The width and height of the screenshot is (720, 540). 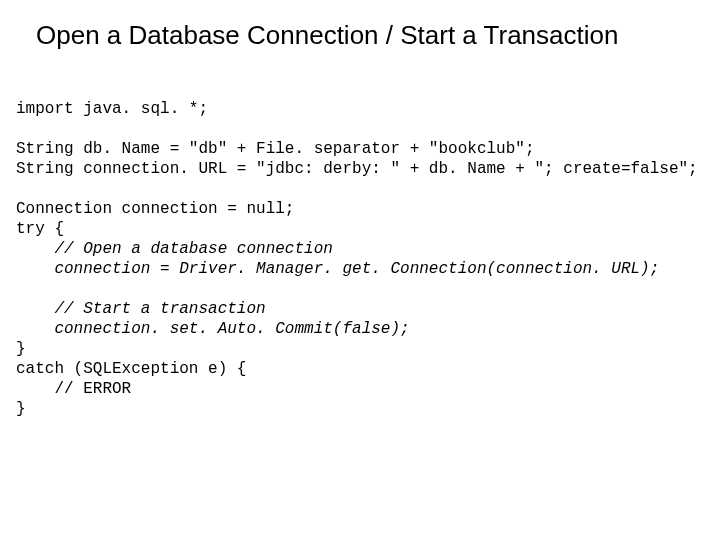 I want to click on slide-title: Open a Database Connection / Start a Tra…, so click(x=368, y=36).